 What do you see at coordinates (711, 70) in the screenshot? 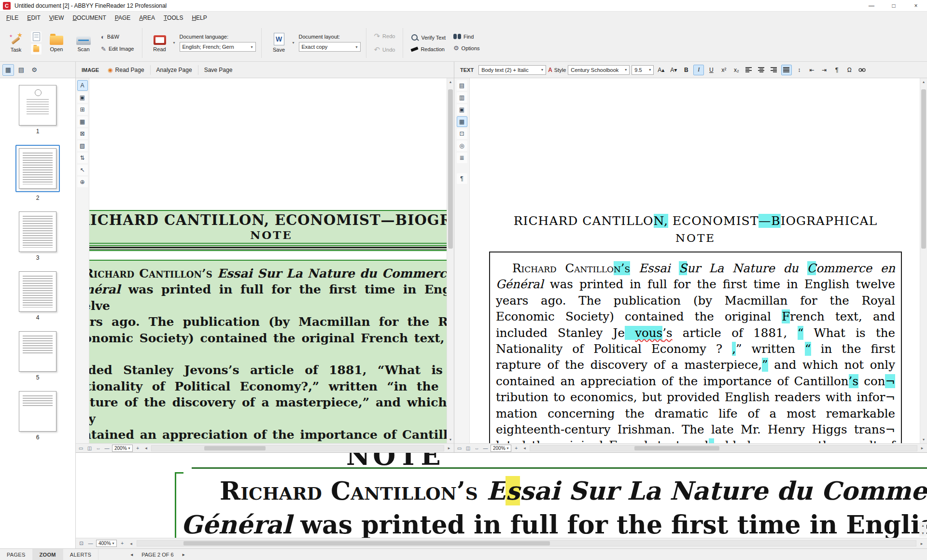
I see `underline-button: U` at bounding box center [711, 70].